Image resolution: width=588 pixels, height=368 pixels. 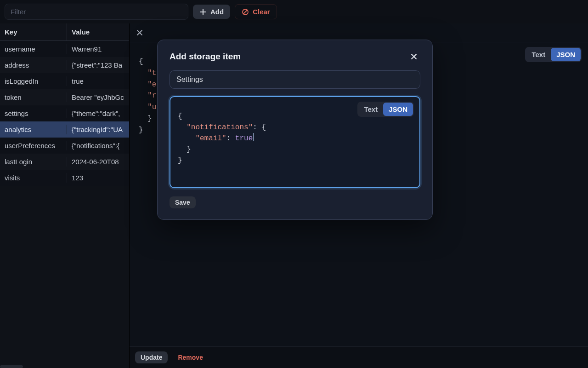 I want to click on cell-value: {"trackingId":"UA, so click(x=98, y=130).